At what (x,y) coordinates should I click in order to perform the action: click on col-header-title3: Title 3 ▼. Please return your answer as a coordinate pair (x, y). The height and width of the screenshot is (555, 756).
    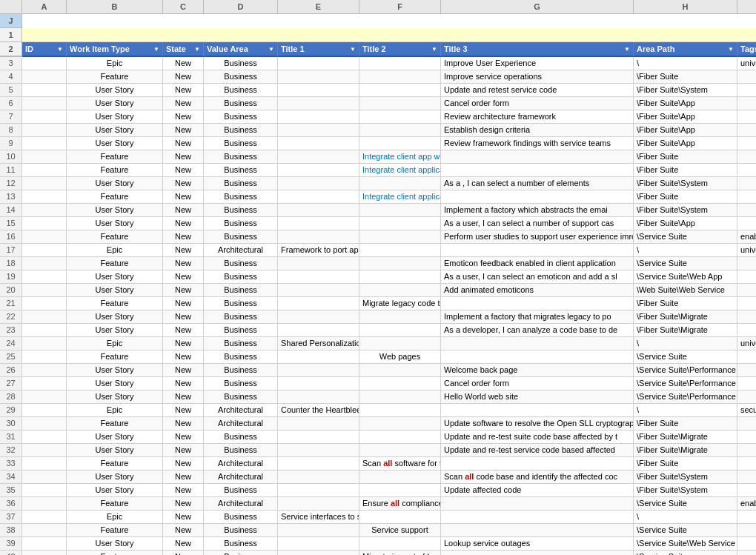
    Looking at the image, I should click on (537, 50).